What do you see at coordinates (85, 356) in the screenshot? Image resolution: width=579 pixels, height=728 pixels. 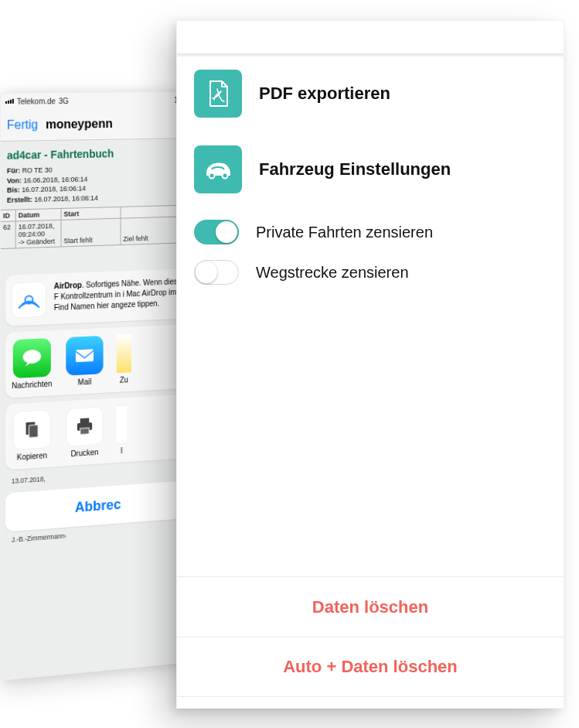 I see `mail-icon` at bounding box center [85, 356].